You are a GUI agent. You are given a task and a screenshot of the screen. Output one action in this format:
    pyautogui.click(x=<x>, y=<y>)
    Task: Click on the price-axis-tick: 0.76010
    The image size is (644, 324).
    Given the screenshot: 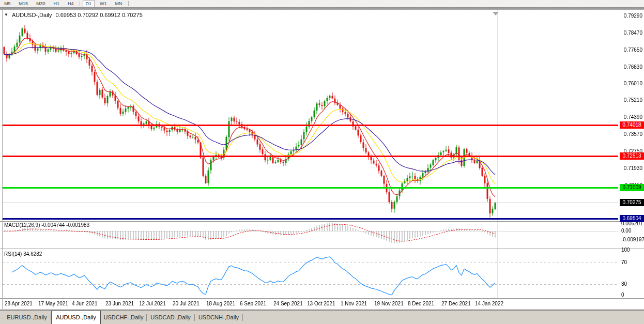 What is the action you would take?
    pyautogui.click(x=631, y=84)
    